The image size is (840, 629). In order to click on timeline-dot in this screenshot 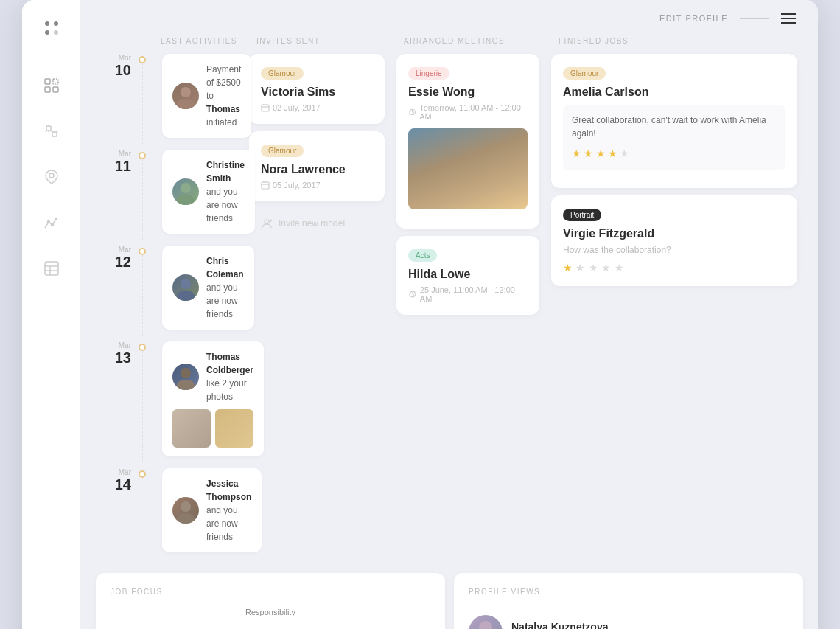, I will do `click(142, 60)`.